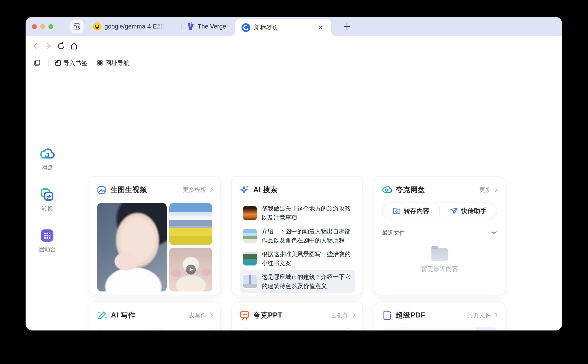 This screenshot has width=588, height=364. I want to click on generated-portrait-image, so click(132, 247).